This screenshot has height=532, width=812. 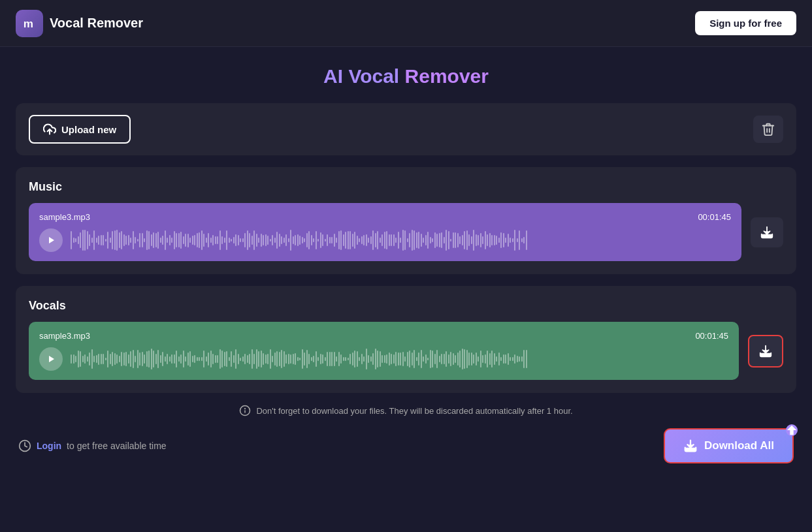 I want to click on signup-button: Sign up for free, so click(x=746, y=23).